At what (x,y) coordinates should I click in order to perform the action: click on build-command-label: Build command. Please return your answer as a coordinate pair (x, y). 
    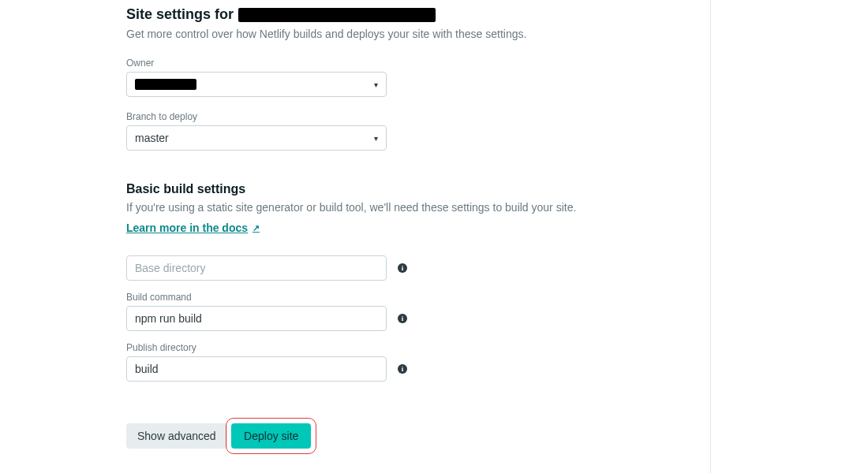
    Looking at the image, I should click on (402, 297).